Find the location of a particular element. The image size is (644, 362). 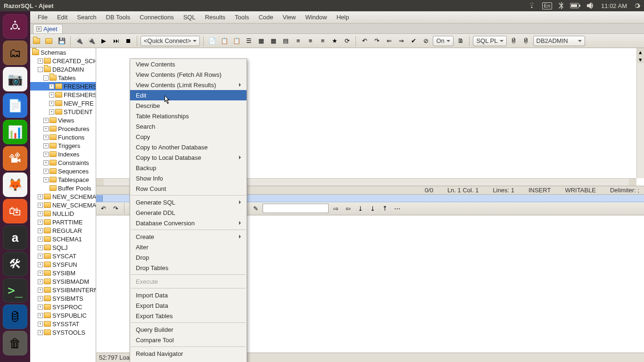

tree-item: +NEW_FRE is located at coordinates (63, 103).